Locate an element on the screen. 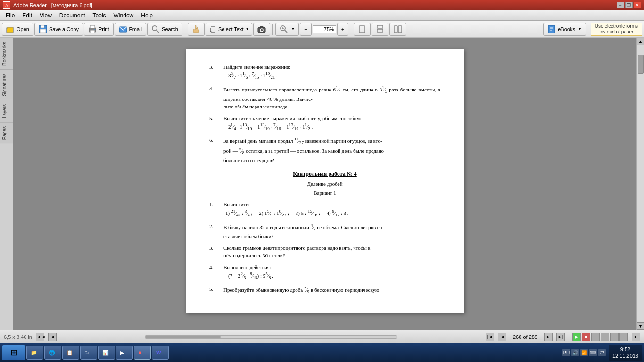 This screenshot has width=644, height=362. prob-4-text: Высота прямоугольного параллелепипеда ра… is located at coordinates (332, 98).